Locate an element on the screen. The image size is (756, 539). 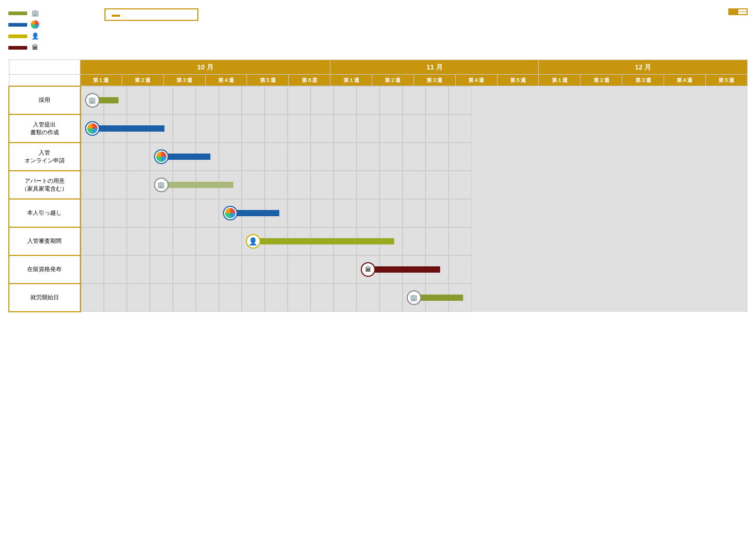
bar-icon-r5: 👤 is located at coordinates (253, 241).